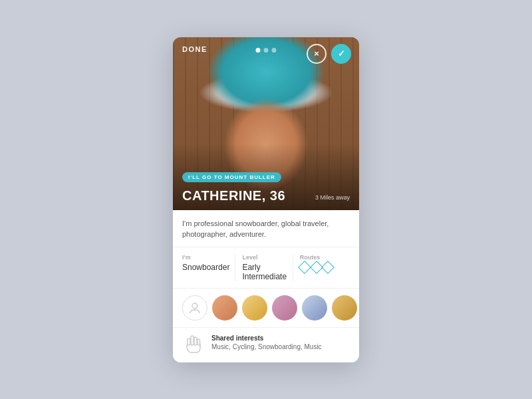 The height and width of the screenshot is (399, 532). I want to click on avatars-row, so click(266, 309).